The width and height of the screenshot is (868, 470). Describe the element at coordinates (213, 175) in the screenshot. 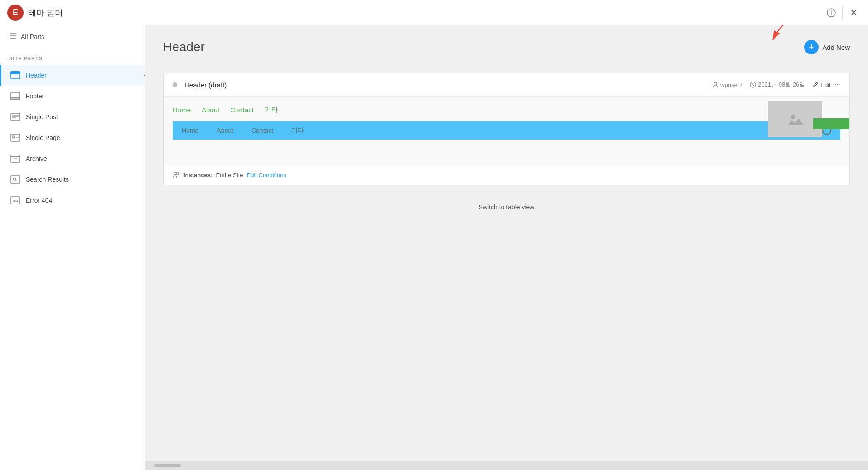

I see `instances-label: Instances: Entire Site` at that location.